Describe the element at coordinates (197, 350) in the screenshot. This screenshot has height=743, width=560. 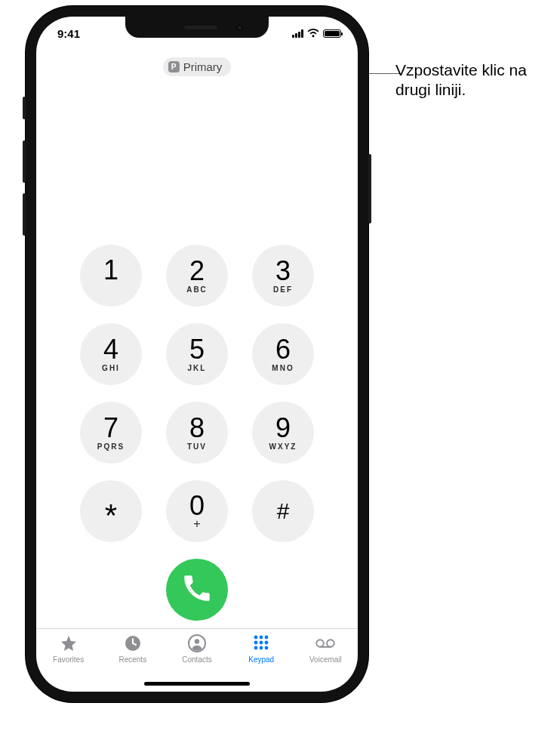
I see `key-digit: 5` at that location.